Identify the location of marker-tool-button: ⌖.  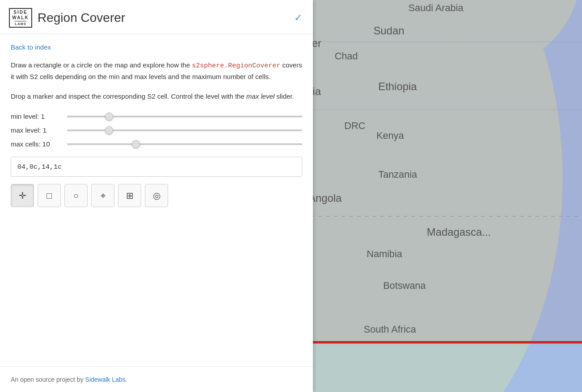
(103, 196).